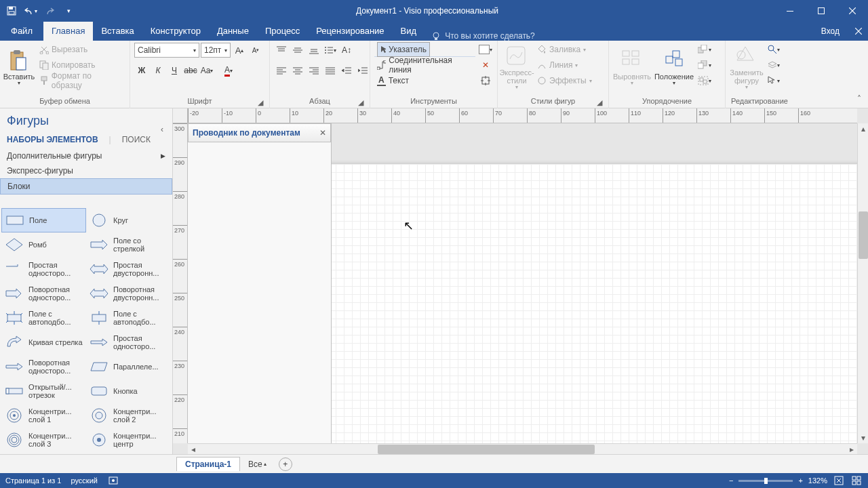 This screenshot has height=488, width=868. What do you see at coordinates (705, 49) in the screenshot?
I see `bring-front-button: ▾` at bounding box center [705, 49].